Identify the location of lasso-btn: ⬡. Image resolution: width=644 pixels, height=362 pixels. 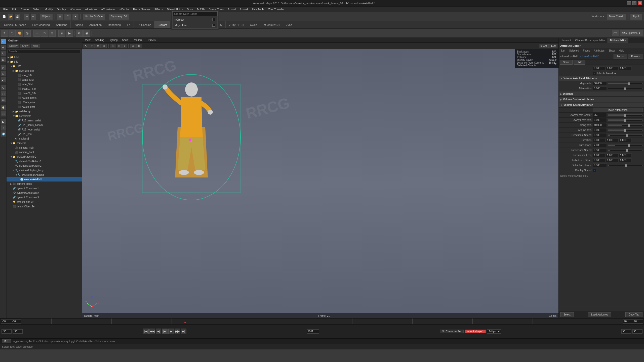
(3, 74).